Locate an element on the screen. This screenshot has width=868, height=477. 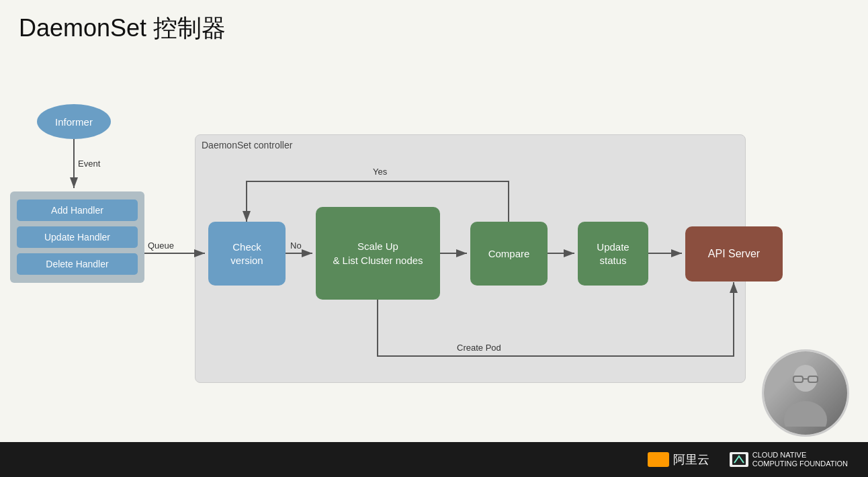
svg-text: Event is located at coordinates (89, 164).